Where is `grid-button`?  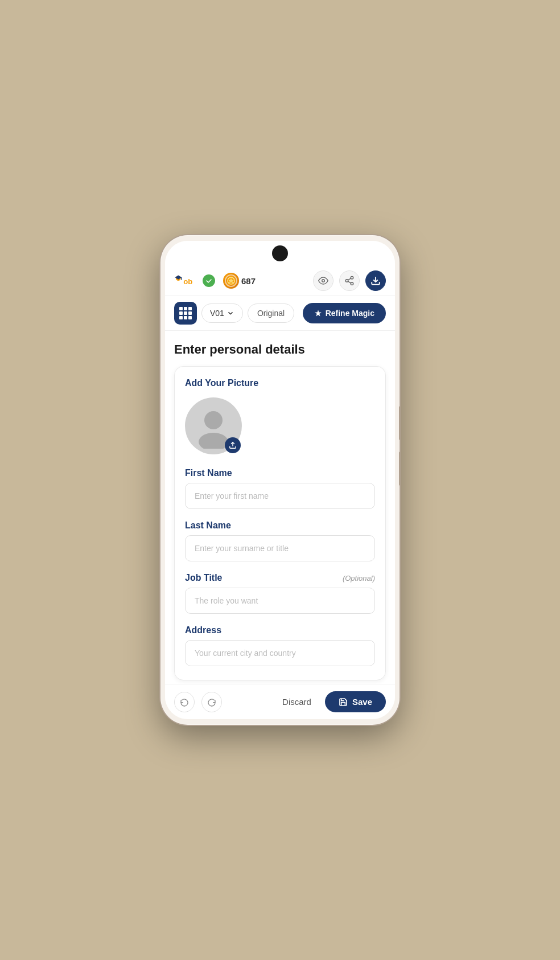
grid-button is located at coordinates (186, 313).